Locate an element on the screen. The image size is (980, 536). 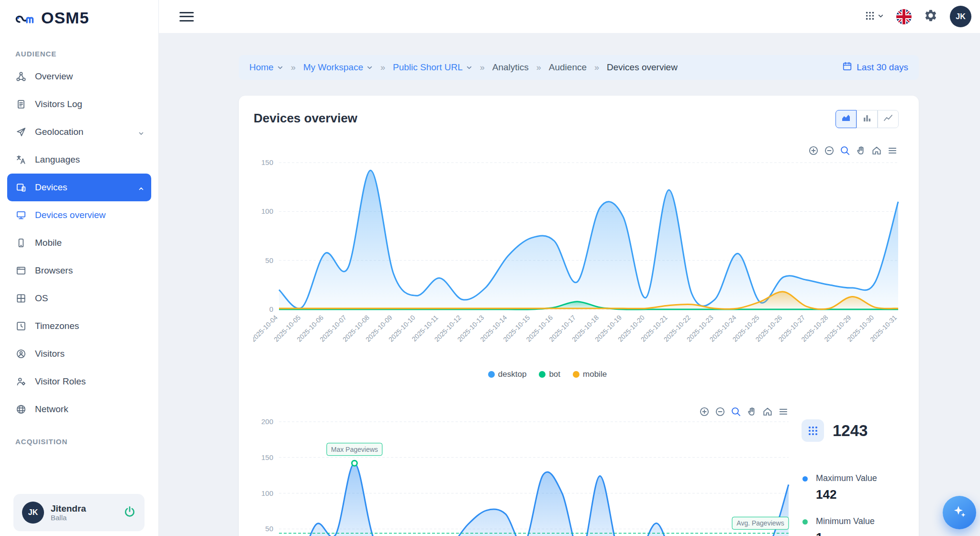
breadcrumb: Home » My Workspace » Public Short URL »… is located at coordinates (579, 67).